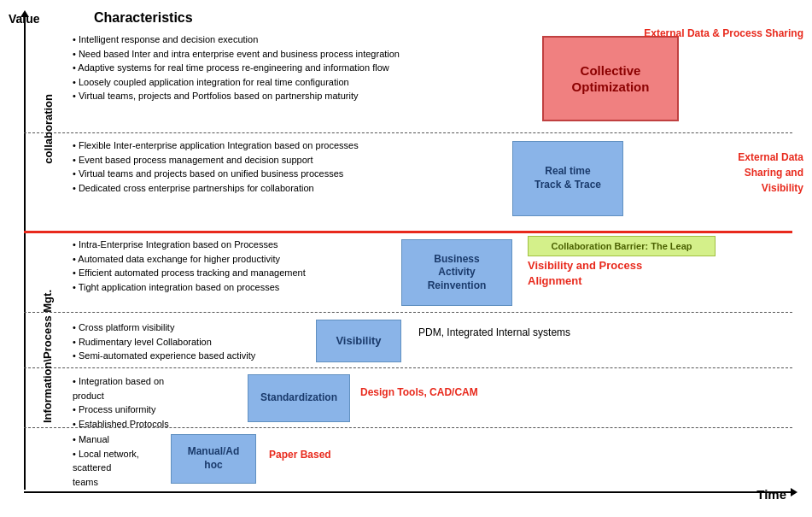 Image resolution: width=812 pixels, height=517 pixels. I want to click on red-divider, so click(408, 232).